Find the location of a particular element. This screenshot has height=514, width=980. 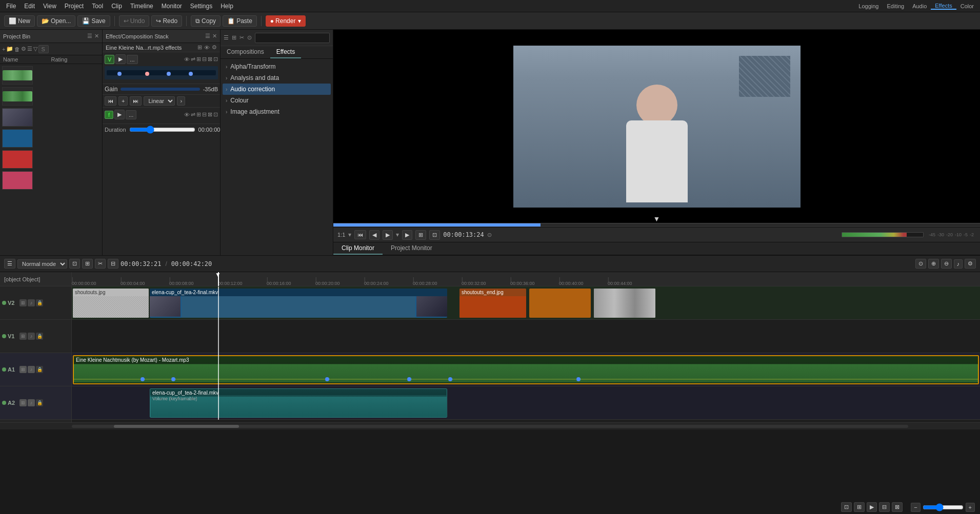

preview-timecode-icon: ⊙ is located at coordinates (489, 235).